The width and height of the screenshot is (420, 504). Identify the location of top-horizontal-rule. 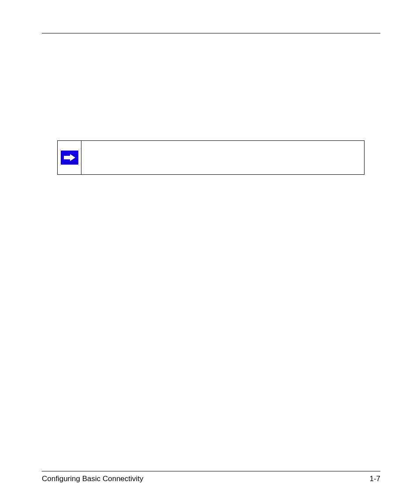
(211, 33).